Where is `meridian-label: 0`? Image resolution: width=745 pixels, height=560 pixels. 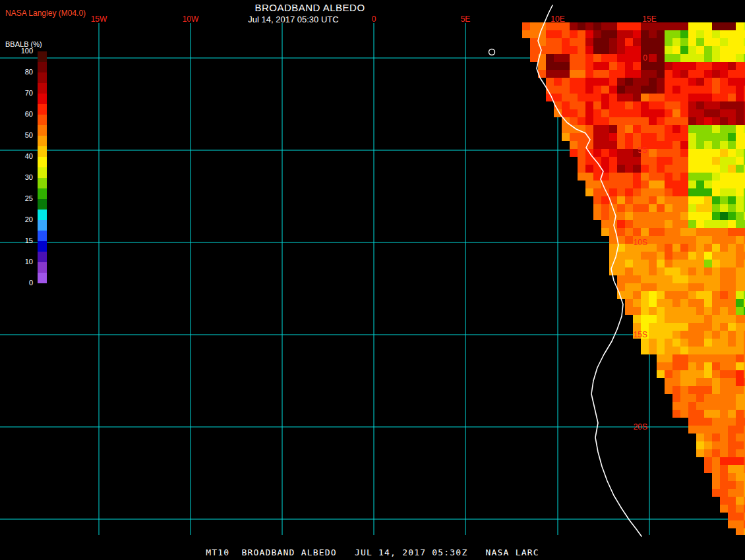 meridian-label: 0 is located at coordinates (374, 19).